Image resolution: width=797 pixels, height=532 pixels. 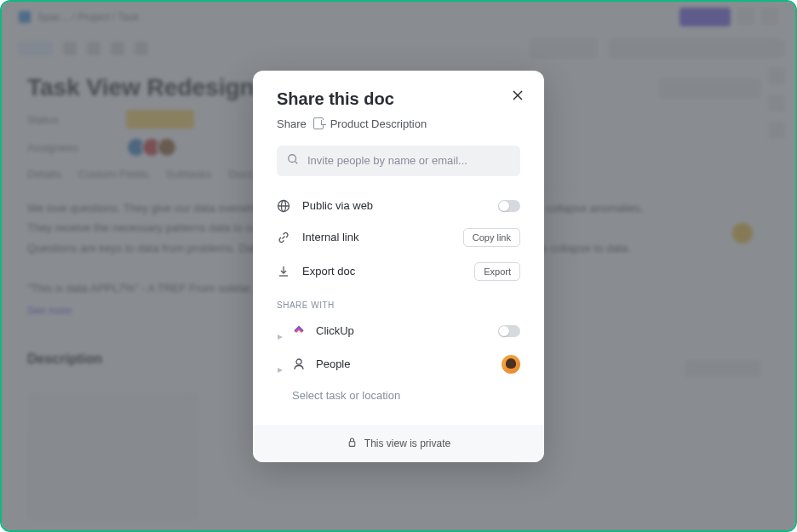 I want to click on download-icon, so click(x=284, y=272).